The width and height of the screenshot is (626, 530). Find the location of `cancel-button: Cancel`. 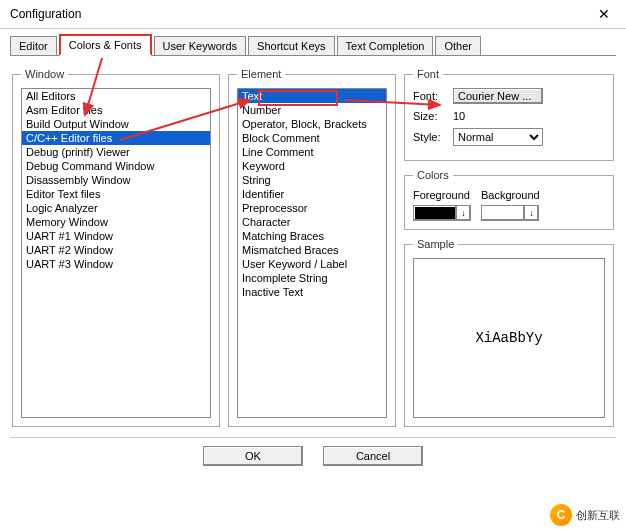

cancel-button: Cancel is located at coordinates (373, 456).